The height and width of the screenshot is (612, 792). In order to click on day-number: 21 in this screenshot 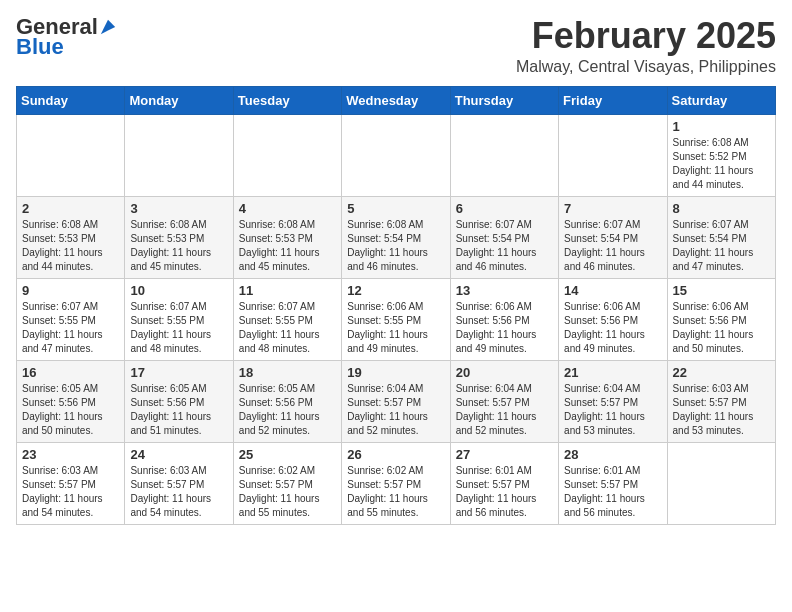, I will do `click(612, 372)`.